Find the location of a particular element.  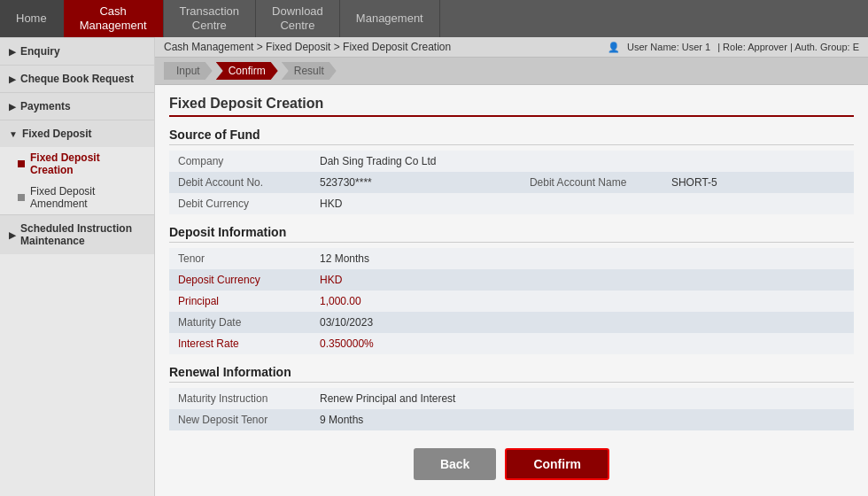

table-row: Company Dah Sing Trading Co Ltd is located at coordinates (512, 161).